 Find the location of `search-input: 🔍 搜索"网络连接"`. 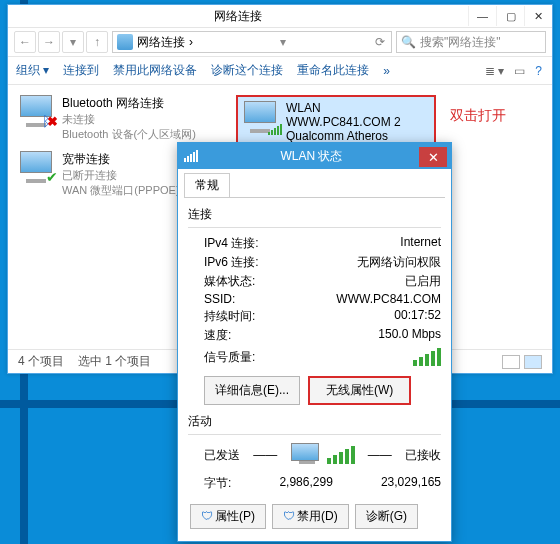

search-input: 🔍 搜索"网络连接" is located at coordinates (471, 42).